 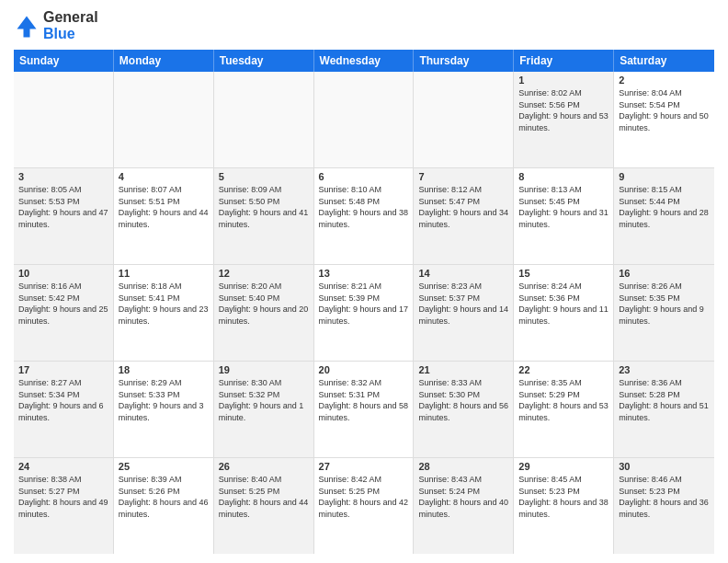 What do you see at coordinates (463, 207) in the screenshot?
I see `day-info: Sunrise: 8:12 AM Sunset: 5:47 PM Dayligh…` at bounding box center [463, 207].